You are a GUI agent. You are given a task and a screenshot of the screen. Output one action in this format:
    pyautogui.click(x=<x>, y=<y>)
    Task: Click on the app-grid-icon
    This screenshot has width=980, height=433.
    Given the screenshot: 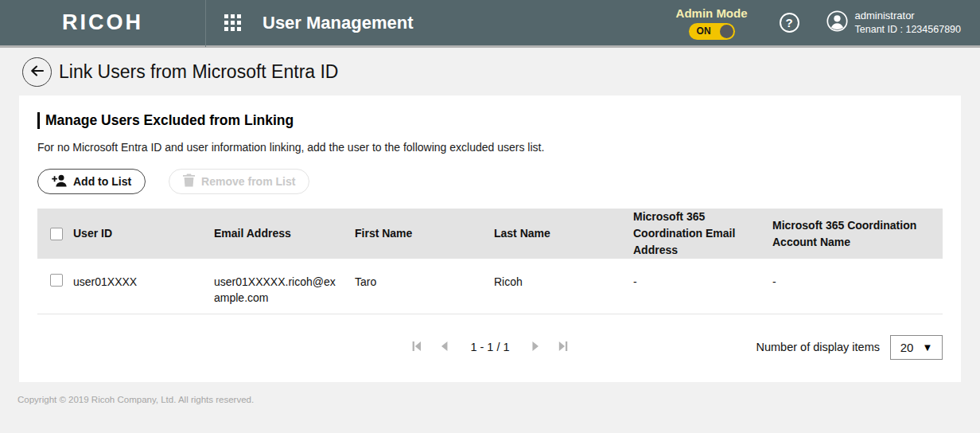 What is the action you would take?
    pyautogui.click(x=232, y=22)
    